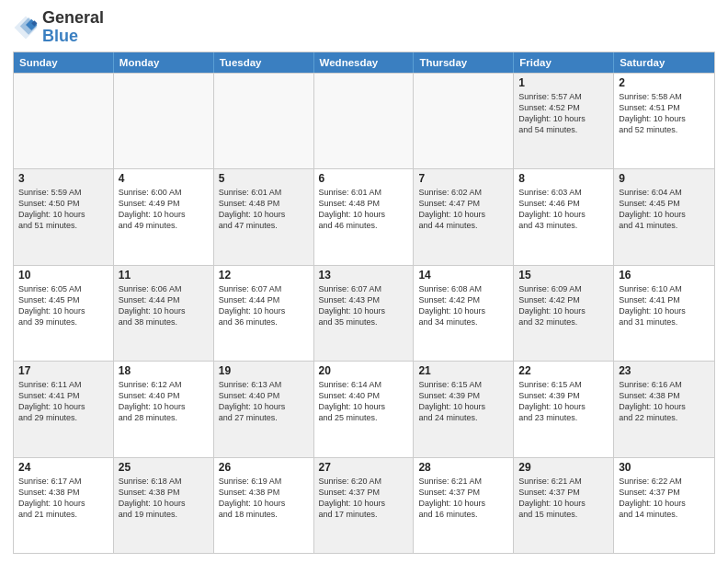 The height and width of the screenshot is (563, 728). Describe the element at coordinates (463, 506) in the screenshot. I see `calendar-cell: 28Sunrise: 6:21 AM Sunset: 4:37 PM Dayli…` at that location.